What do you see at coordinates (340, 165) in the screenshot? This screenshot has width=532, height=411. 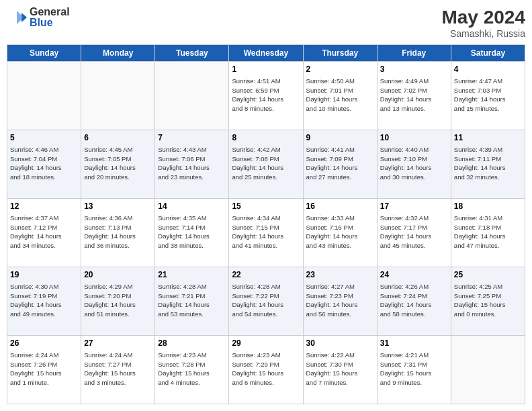 I see `calendar-cell: 9Sunrise: 4:41 AM Sunset: 7:09 PM Daylig…` at bounding box center [340, 165].